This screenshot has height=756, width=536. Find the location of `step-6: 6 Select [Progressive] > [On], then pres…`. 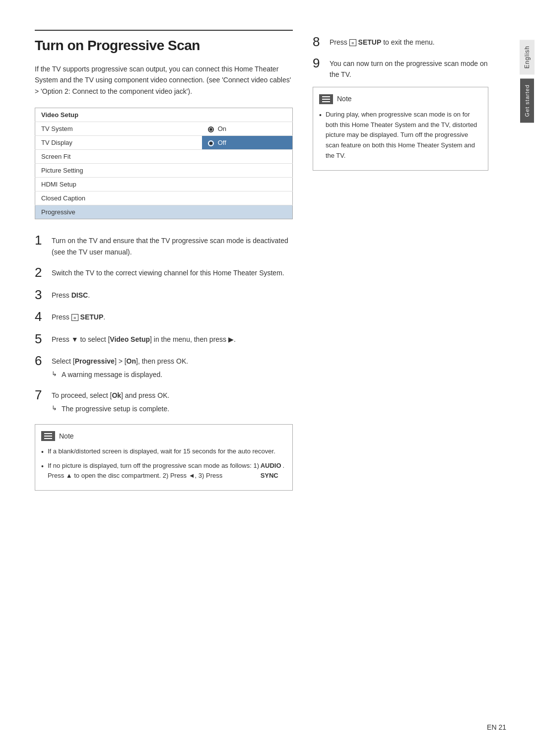

step-6: 6 Select [Progressive] > [On], then pres… is located at coordinates (164, 367).